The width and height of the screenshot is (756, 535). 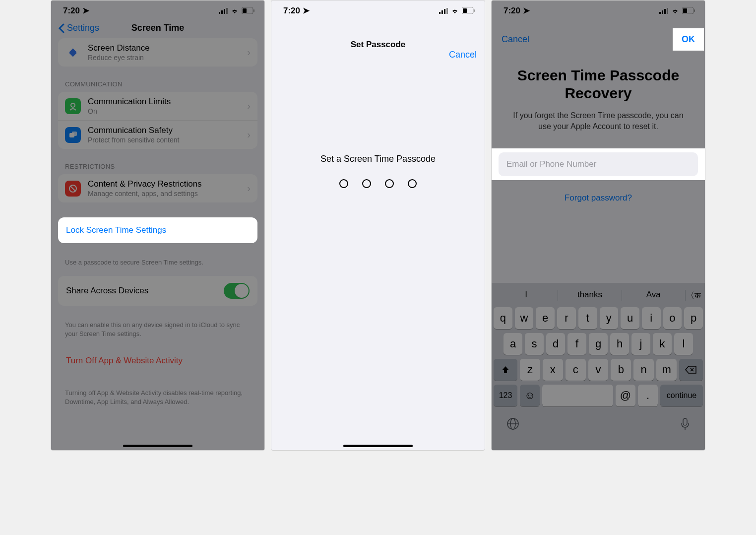 What do you see at coordinates (545, 318) in the screenshot?
I see `key-e: e` at bounding box center [545, 318].